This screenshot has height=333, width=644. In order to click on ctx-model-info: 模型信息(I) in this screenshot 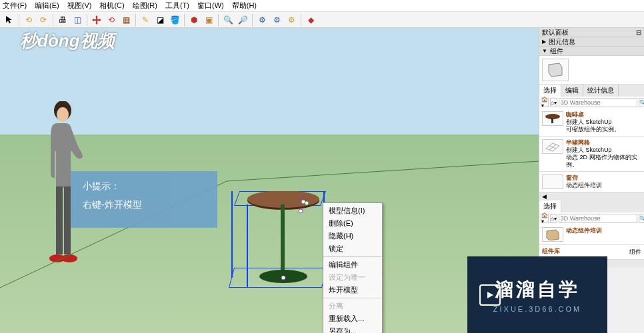, I will do `click(353, 210)`.